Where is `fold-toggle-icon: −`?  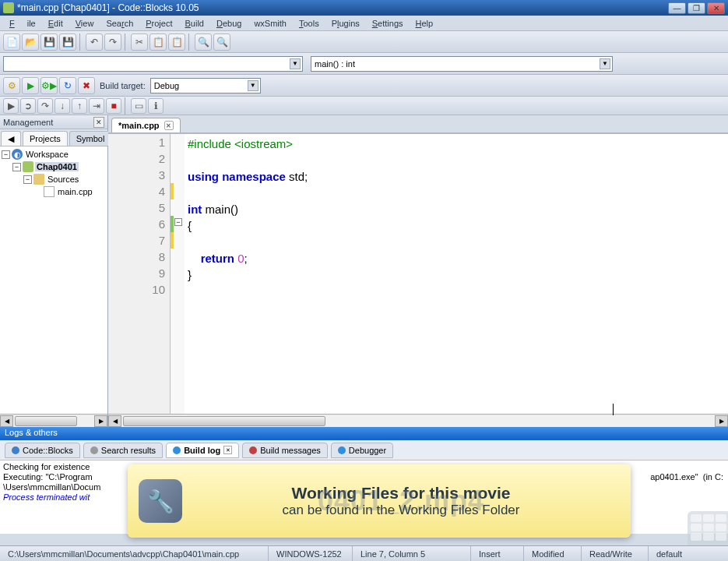
fold-toggle-icon: − is located at coordinates (178, 222).